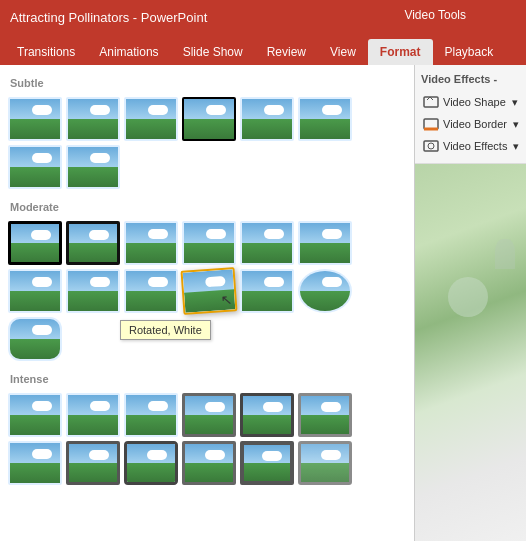 The height and width of the screenshot is (541, 526). I want to click on video-border-button: Video Border ▾, so click(470, 124).